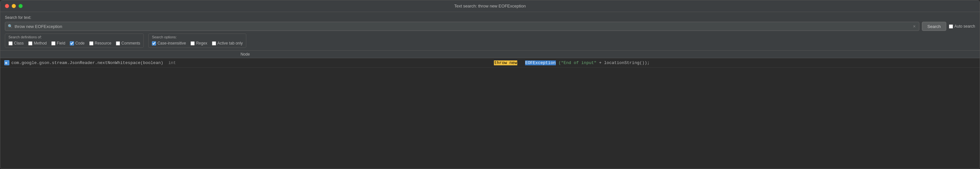  Describe the element at coordinates (965, 26) in the screenshot. I see `auto-search-label: Auto search` at that location.